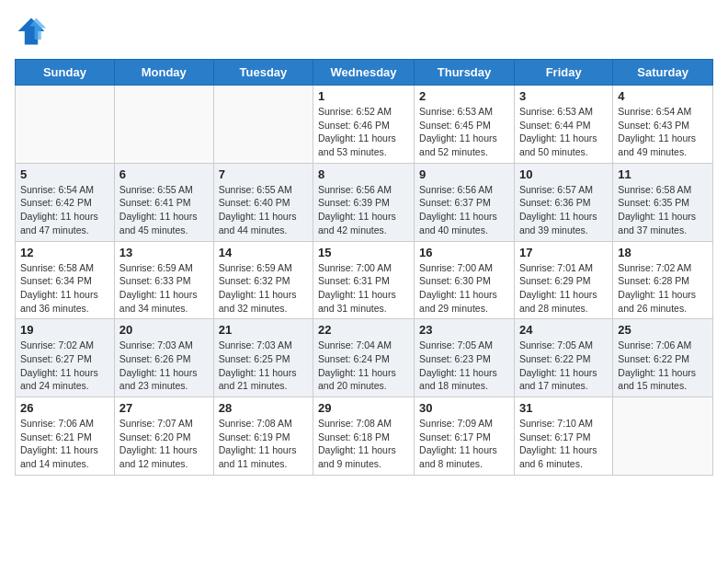  Describe the element at coordinates (663, 175) in the screenshot. I see `day-number: 11` at that location.